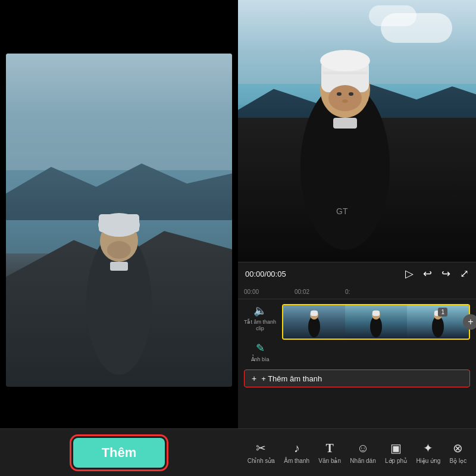  I want to click on toolbar-item-edit: ✂ Chỉnh sửa, so click(261, 452).